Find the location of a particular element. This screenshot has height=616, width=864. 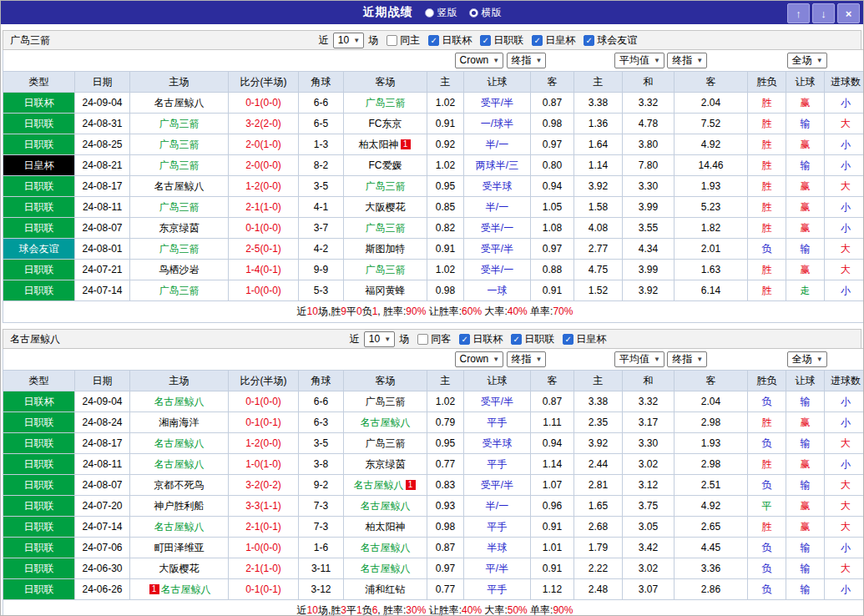

window-controls: ↑↓× is located at coordinates (823, 13).